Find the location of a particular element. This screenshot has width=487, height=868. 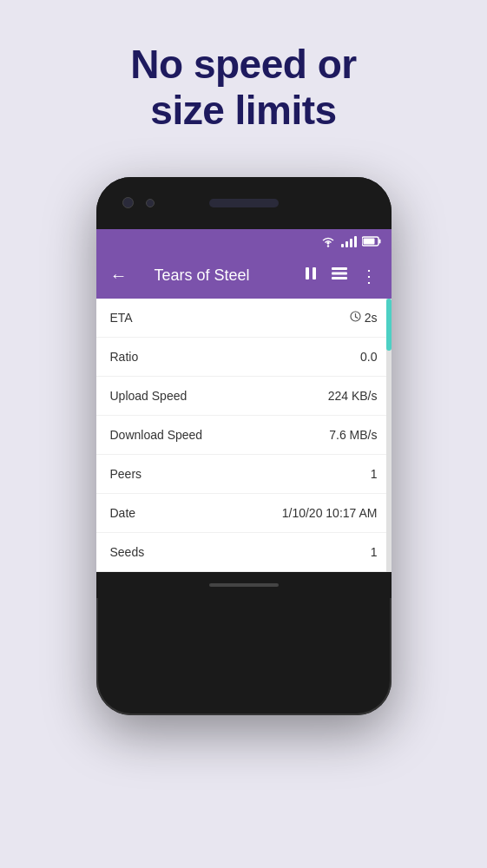

info-row: Seeds1 is located at coordinates (244, 552).